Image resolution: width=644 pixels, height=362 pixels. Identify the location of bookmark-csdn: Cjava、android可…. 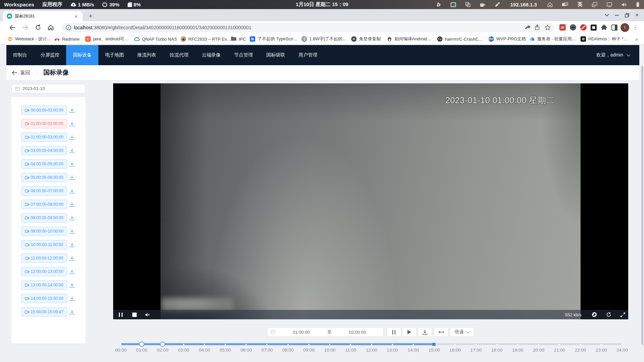
(107, 39).